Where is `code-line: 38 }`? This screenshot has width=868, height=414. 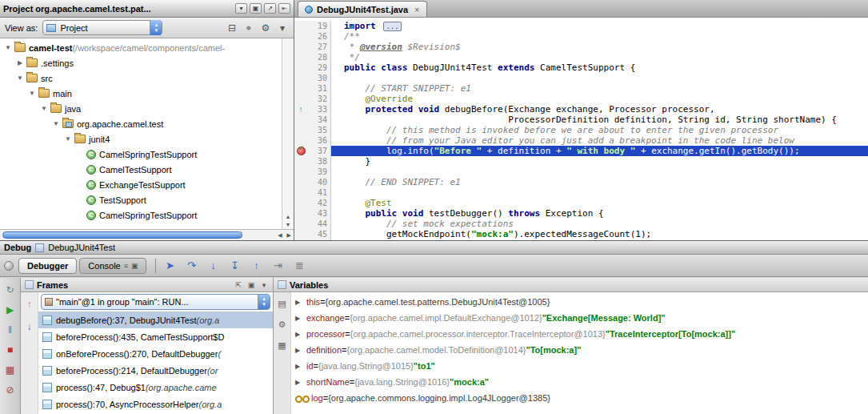
code-line: 38 } is located at coordinates (581, 162).